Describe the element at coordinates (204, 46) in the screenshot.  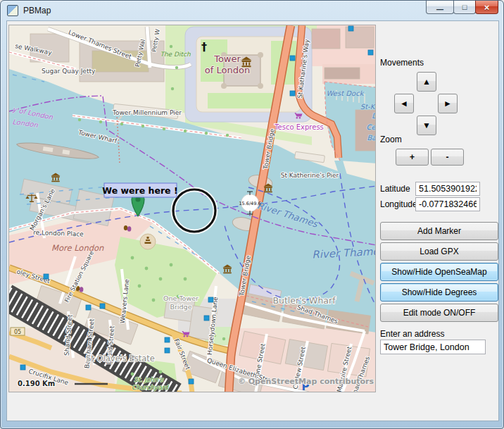
I see `church-cross-icon: †` at that location.